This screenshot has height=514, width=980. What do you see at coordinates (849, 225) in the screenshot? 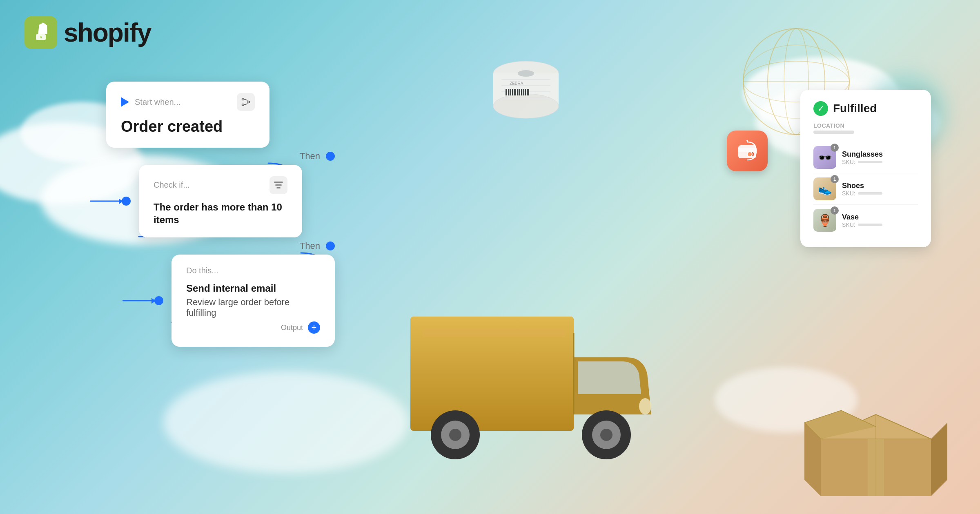
I see `sku-label-3: SKU:` at bounding box center [849, 225].